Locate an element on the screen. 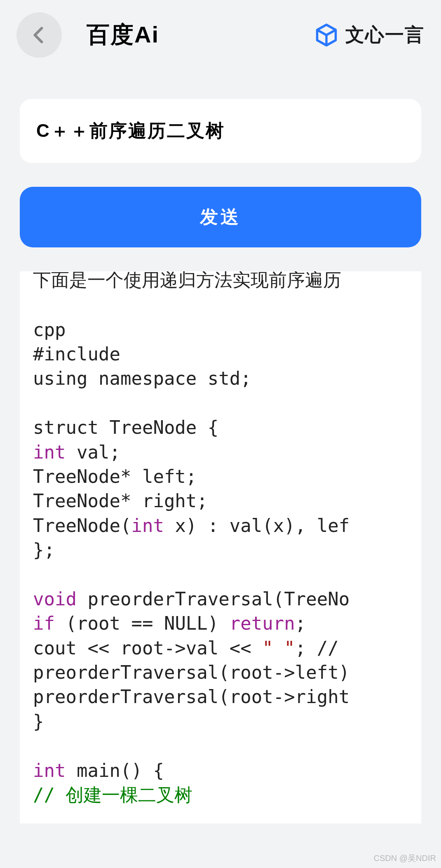 The width and height of the screenshot is (441, 868). brand: 文心一言 is located at coordinates (369, 35).